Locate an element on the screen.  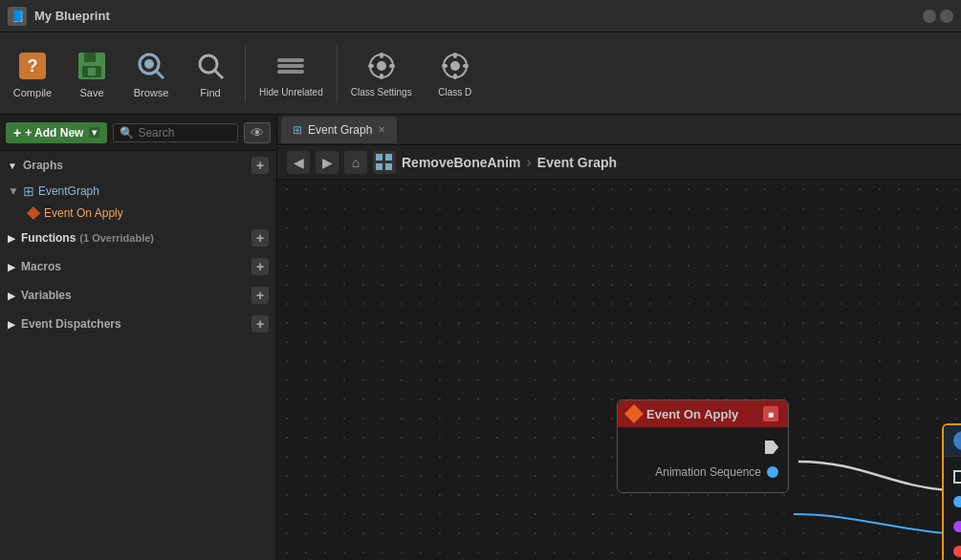
class-defaults-button: Class D is located at coordinates (455, 74).